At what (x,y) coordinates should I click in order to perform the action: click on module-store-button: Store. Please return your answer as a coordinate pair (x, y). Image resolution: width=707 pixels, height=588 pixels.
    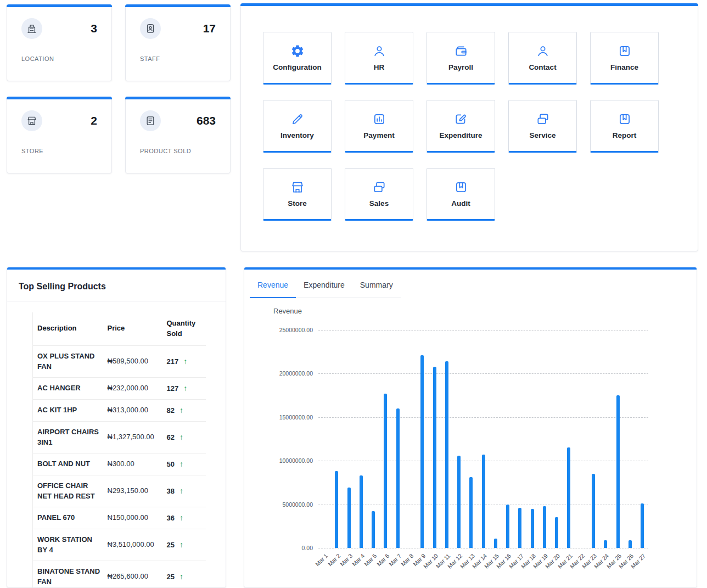
    Looking at the image, I should click on (298, 194).